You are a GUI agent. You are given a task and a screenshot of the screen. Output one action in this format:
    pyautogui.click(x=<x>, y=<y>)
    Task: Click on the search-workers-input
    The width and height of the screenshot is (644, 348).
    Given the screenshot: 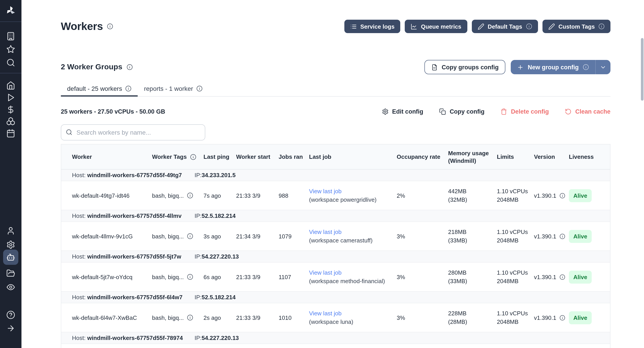 What is the action you would take?
    pyautogui.click(x=133, y=132)
    